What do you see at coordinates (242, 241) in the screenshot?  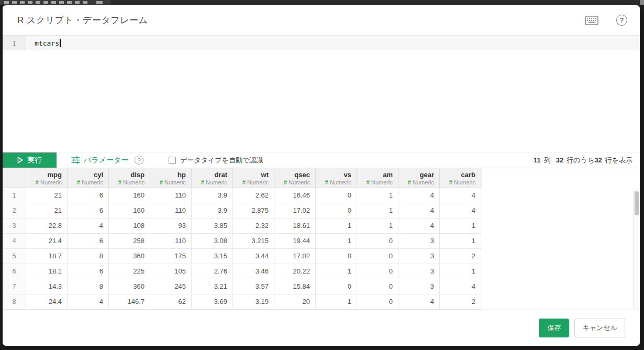 I see `table-row: 421.462581103.083.21519.441031` at bounding box center [242, 241].